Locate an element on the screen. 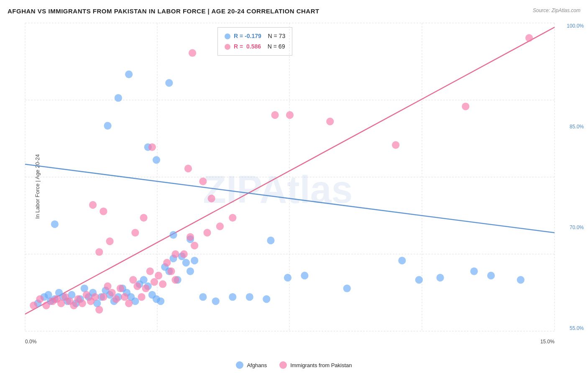 This screenshot has width=588, height=373. source-label: Source: ZipAtlas.com is located at coordinates (557, 10).